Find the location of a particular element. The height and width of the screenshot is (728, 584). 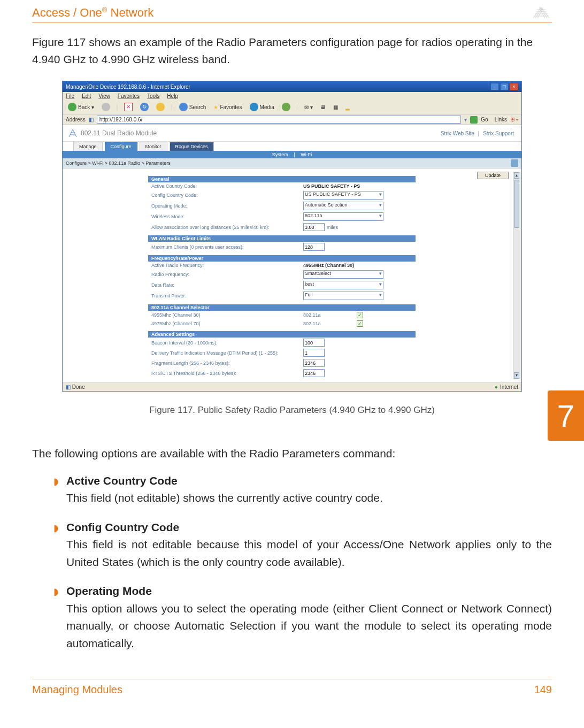

select-tx-power: Full is located at coordinates (343, 296).